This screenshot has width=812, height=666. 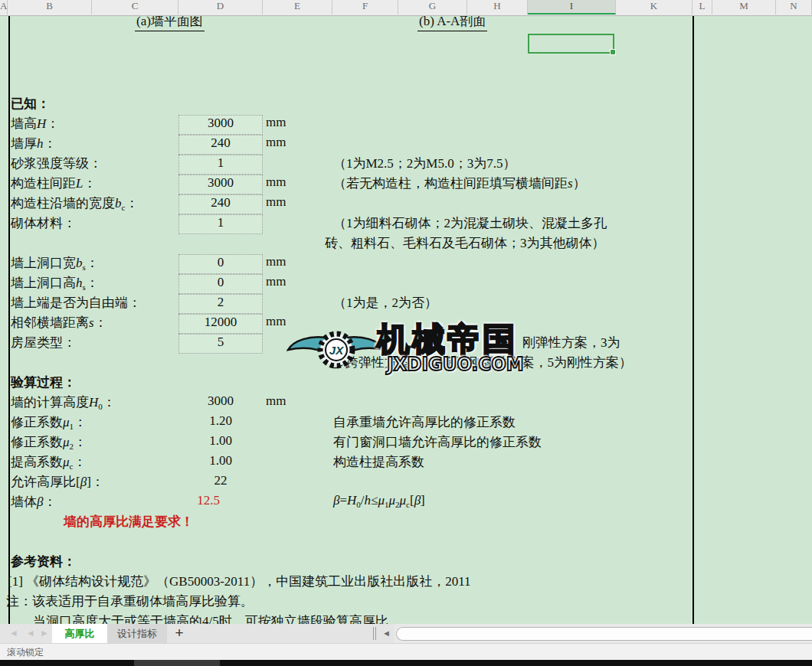 What do you see at coordinates (135, 8) in the screenshot?
I see `column-header-C: C` at bounding box center [135, 8].